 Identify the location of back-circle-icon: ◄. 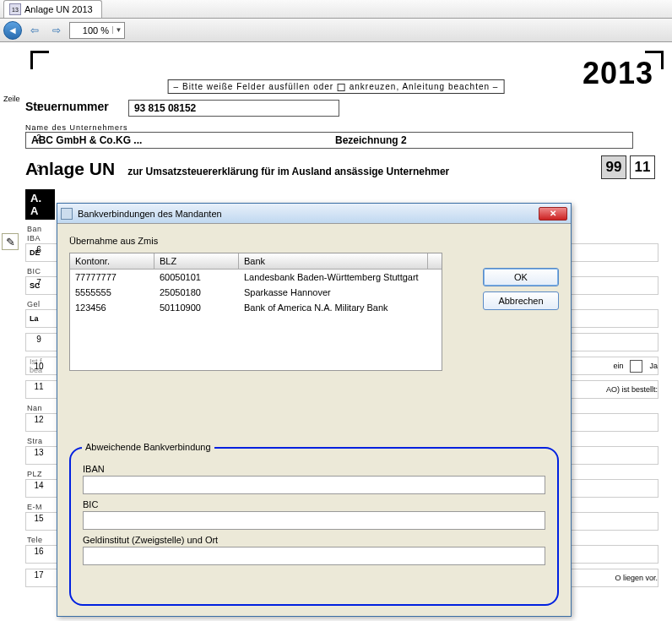
(13, 30).